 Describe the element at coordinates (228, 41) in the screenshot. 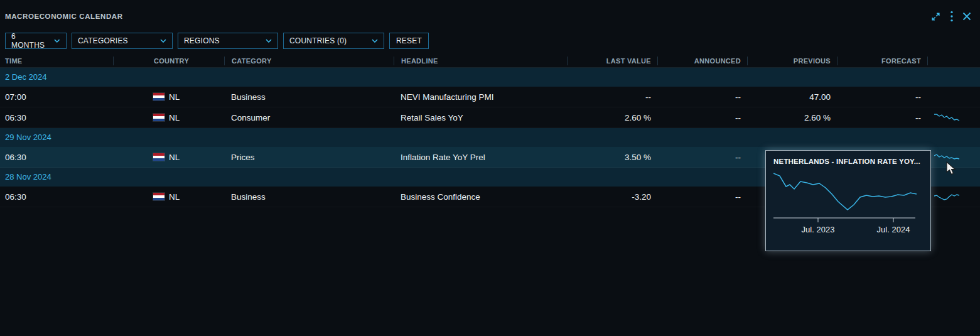

I see `regions-dropdown: REGIONS` at that location.